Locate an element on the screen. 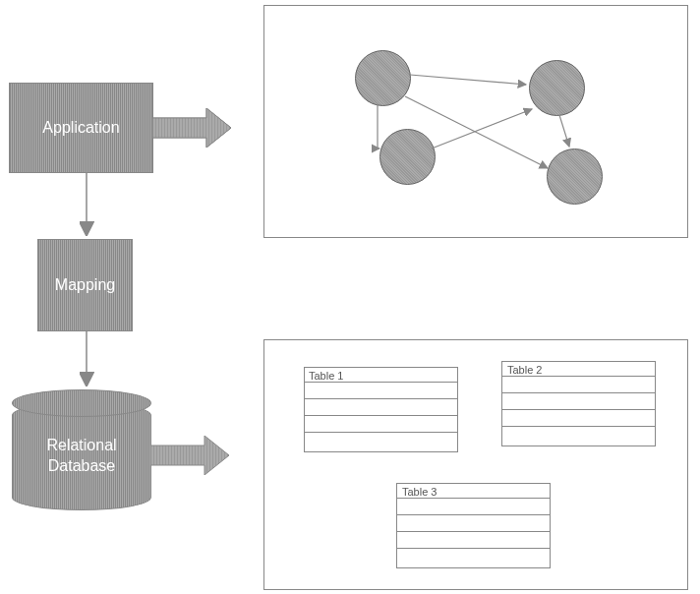 This screenshot has height=594, width=700. block-arrow-app is located at coordinates (192, 128).